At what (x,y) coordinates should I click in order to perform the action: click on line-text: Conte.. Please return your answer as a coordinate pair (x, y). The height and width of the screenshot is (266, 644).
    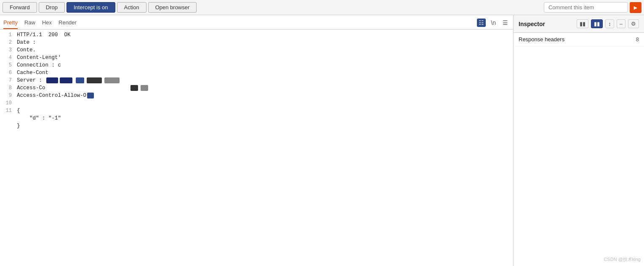
    Looking at the image, I should click on (26, 50).